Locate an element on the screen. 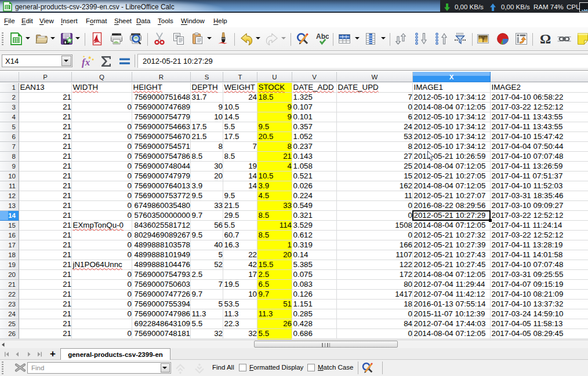 Image resolution: width=588 pixels, height=376 pixels. svg-text: Abc is located at coordinates (322, 36).